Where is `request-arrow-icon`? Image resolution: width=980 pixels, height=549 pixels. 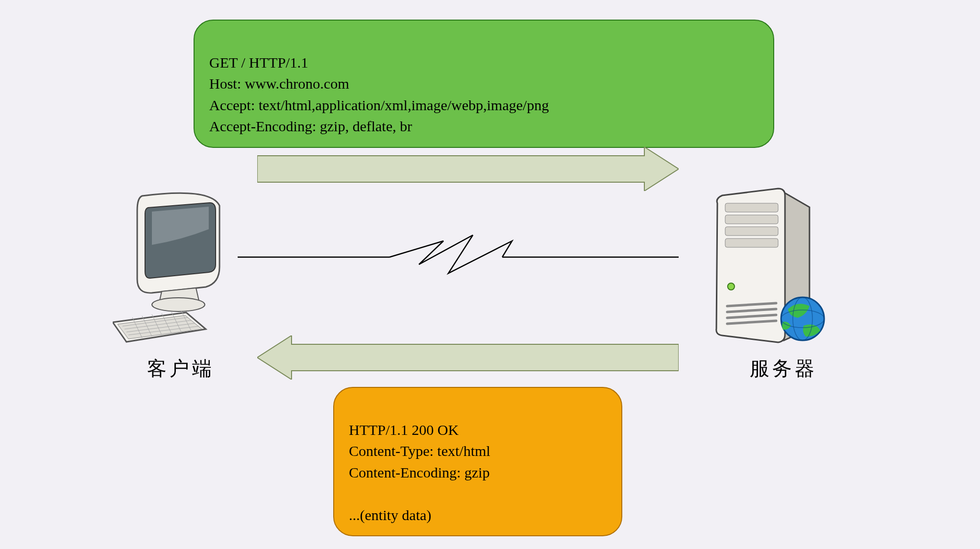 request-arrow-icon is located at coordinates (468, 169).